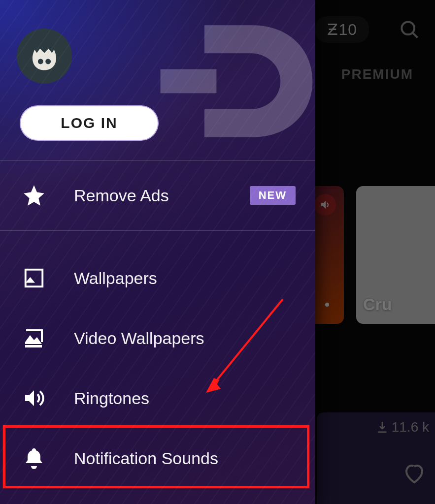 The width and height of the screenshot is (435, 504). What do you see at coordinates (89, 123) in the screenshot?
I see `login-button: LOG IN` at bounding box center [89, 123].